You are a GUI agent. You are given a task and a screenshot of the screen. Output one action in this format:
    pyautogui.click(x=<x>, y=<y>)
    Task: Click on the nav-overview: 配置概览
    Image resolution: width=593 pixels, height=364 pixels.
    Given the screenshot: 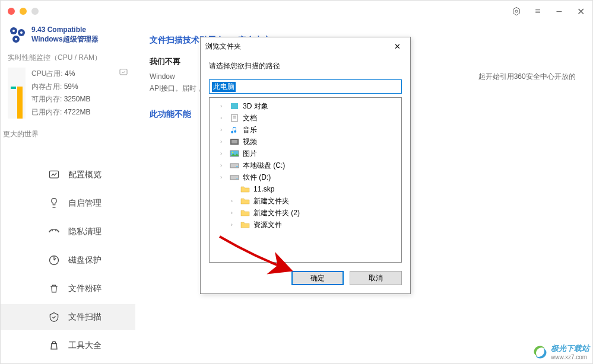 What is the action you would take?
    pyautogui.click(x=68, y=175)
    